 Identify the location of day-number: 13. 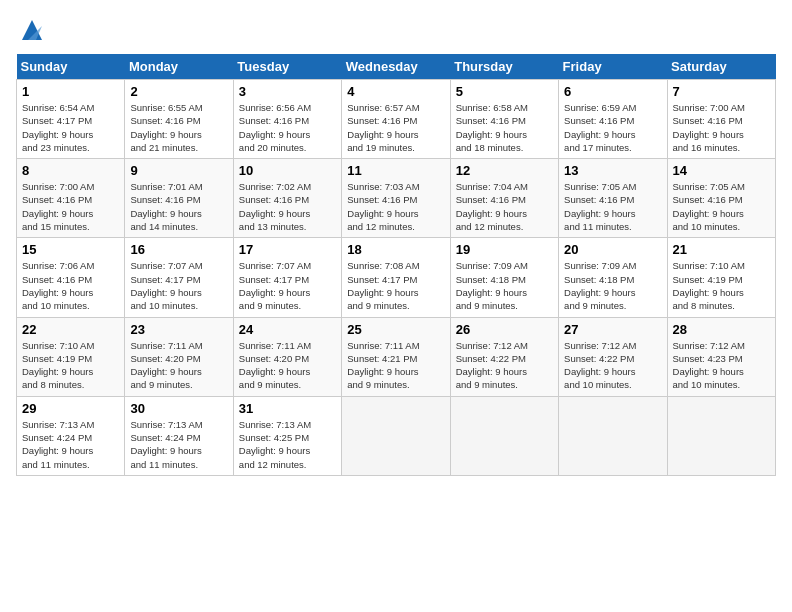
(612, 170).